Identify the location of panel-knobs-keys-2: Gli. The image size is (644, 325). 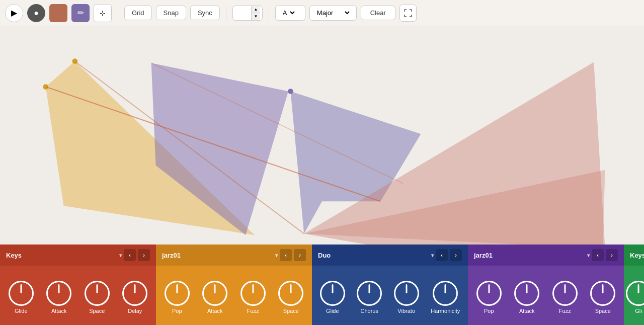
(634, 295).